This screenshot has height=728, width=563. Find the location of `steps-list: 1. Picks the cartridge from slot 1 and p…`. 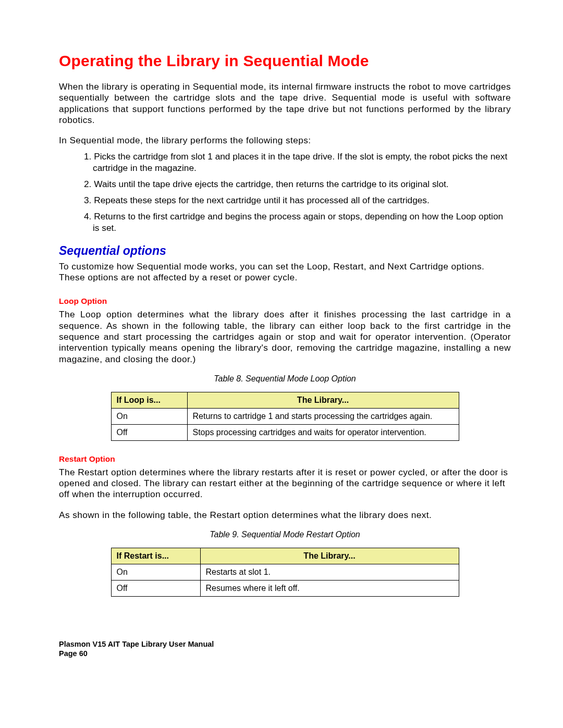

steps-list: 1. Picks the cartridge from slot 1 and p… is located at coordinates (285, 192).